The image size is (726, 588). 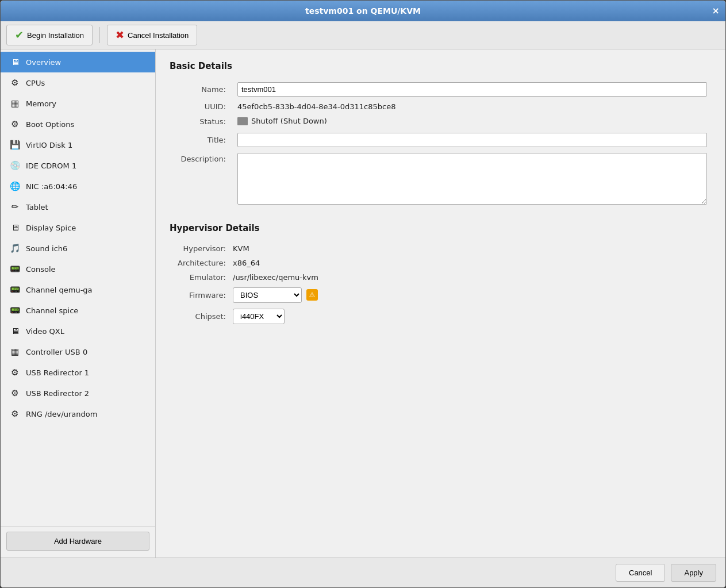 What do you see at coordinates (440, 140) in the screenshot?
I see `title-row: Title:` at bounding box center [440, 140].